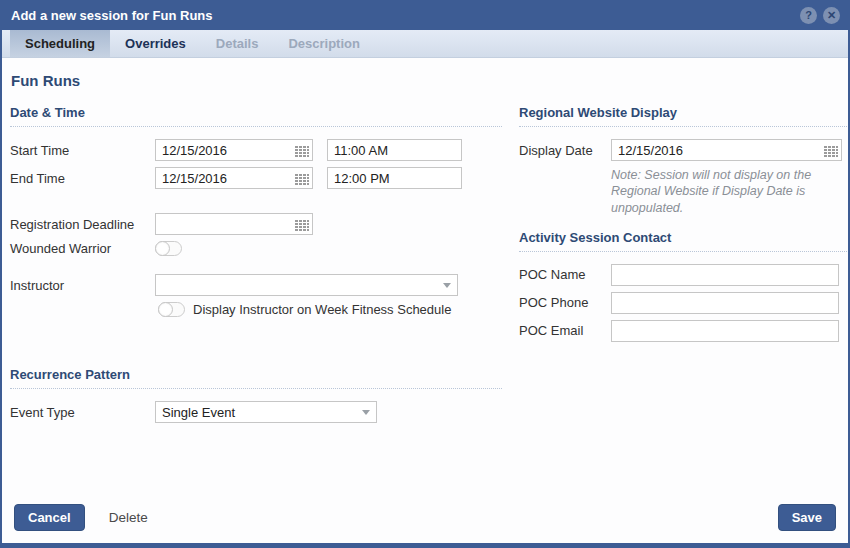 The height and width of the screenshot is (548, 850). I want to click on registration-deadline-label: Registration Deadline, so click(82, 224).